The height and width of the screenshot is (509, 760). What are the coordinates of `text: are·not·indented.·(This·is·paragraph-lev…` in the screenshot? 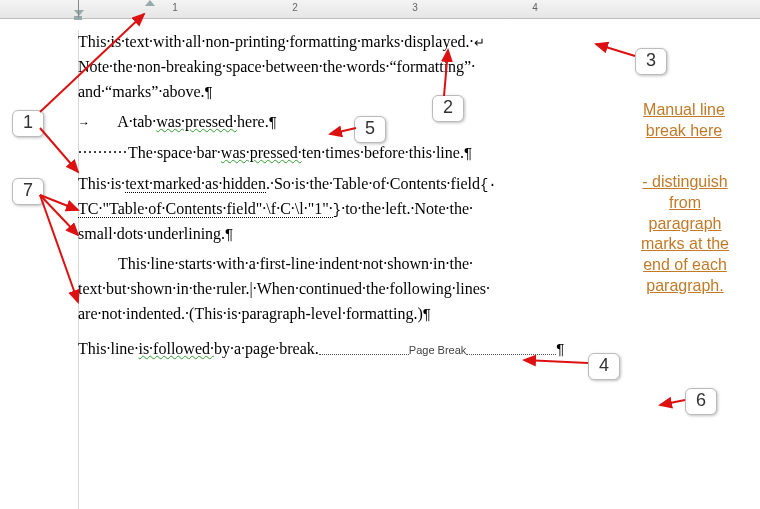 It's located at (250, 314).